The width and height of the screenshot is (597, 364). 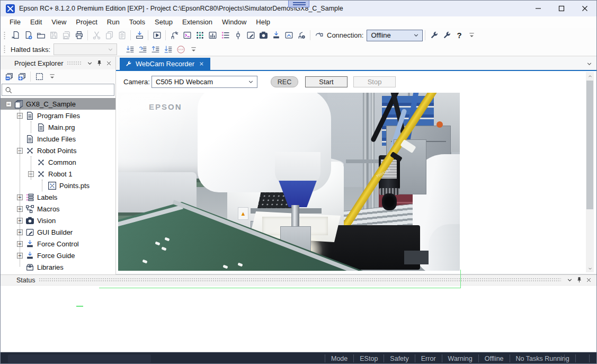 I want to click on tab-close-icon, so click(x=201, y=64).